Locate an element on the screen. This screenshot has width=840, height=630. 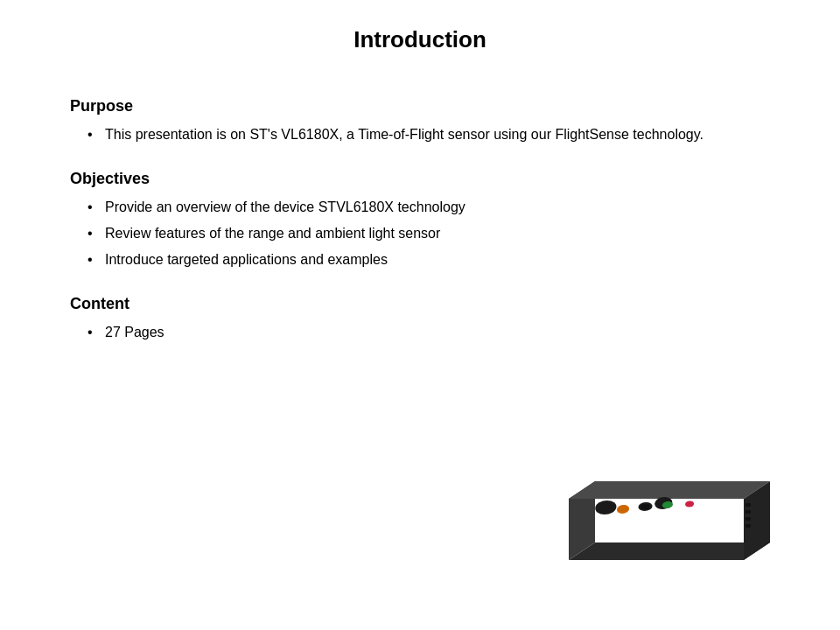
objectives-bullet-1: Provide an overview of the device STVL61… is located at coordinates (429, 207).